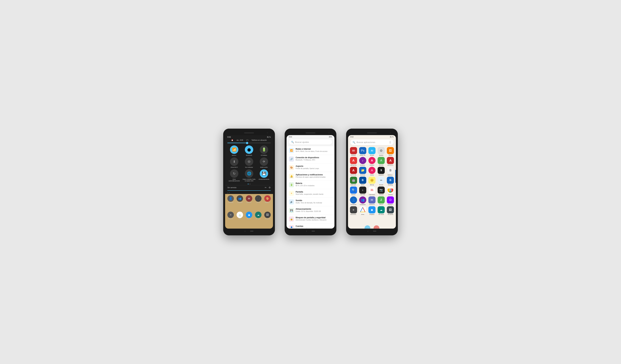  I want to click on qs-tile-airplane: ✈ Modo avión, so click(264, 163).